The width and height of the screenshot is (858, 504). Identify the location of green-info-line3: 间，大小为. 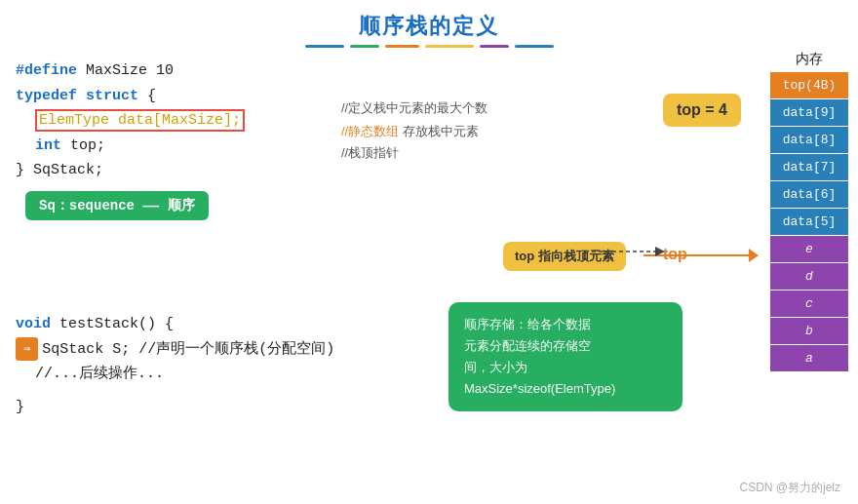
(495, 367).